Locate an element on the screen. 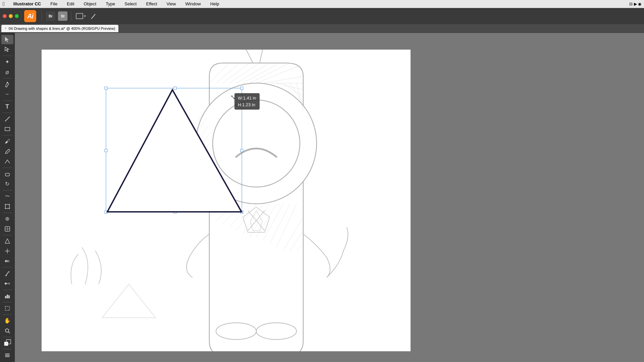 The image size is (644, 362). selection-tool is located at coordinates (7, 40).